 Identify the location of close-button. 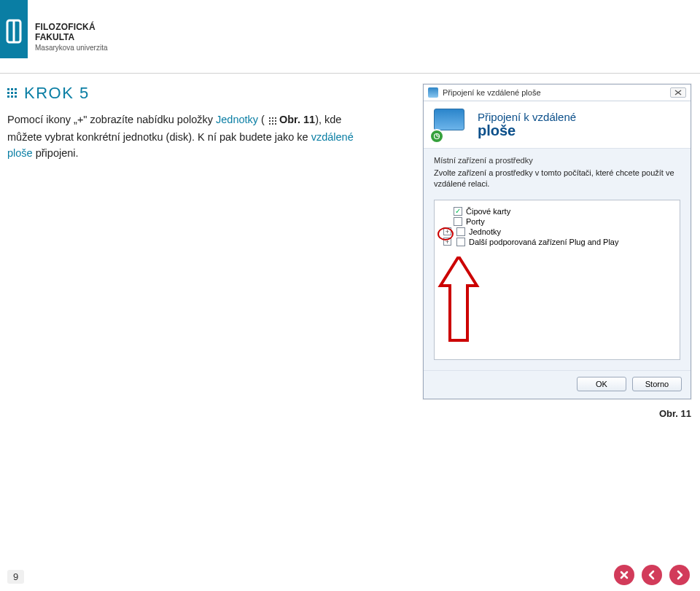
(678, 93).